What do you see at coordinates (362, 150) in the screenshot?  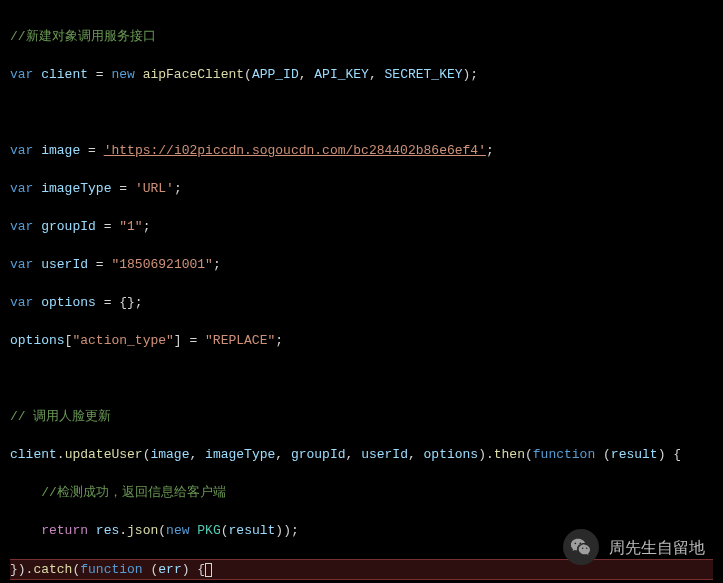 I see `code-line: var image = 'https://i02piccdn.sogoucdn.…` at bounding box center [362, 150].